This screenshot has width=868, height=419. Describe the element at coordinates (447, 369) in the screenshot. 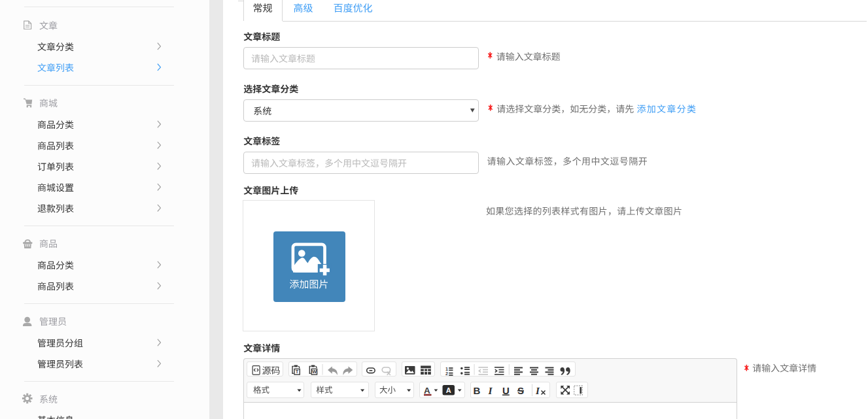

I see `svg-text: 1` at that location.